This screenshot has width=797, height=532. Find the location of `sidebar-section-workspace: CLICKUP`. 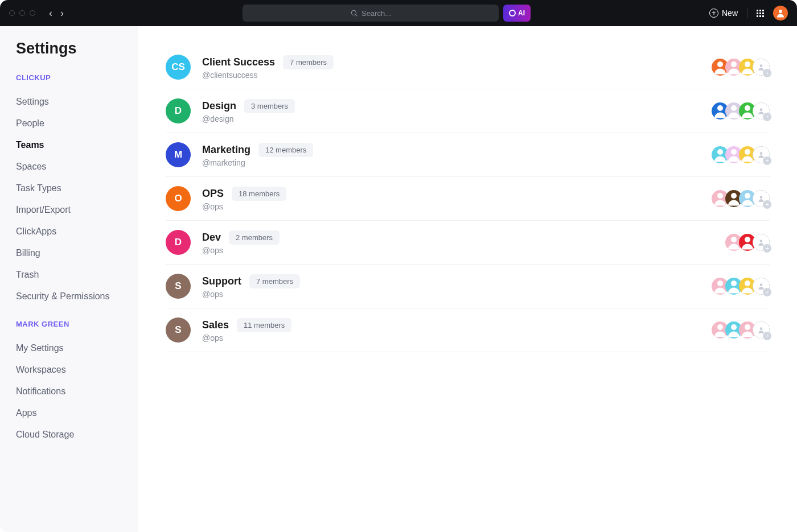

sidebar-section-workspace: CLICKUP is located at coordinates (69, 77).